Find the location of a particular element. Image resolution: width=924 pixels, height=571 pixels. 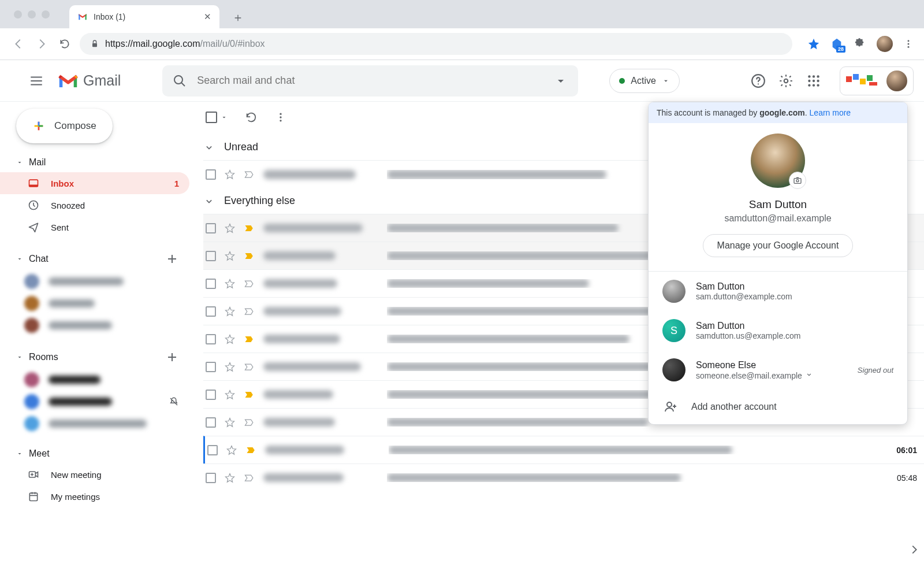

compose-button: Compose is located at coordinates (65, 126).